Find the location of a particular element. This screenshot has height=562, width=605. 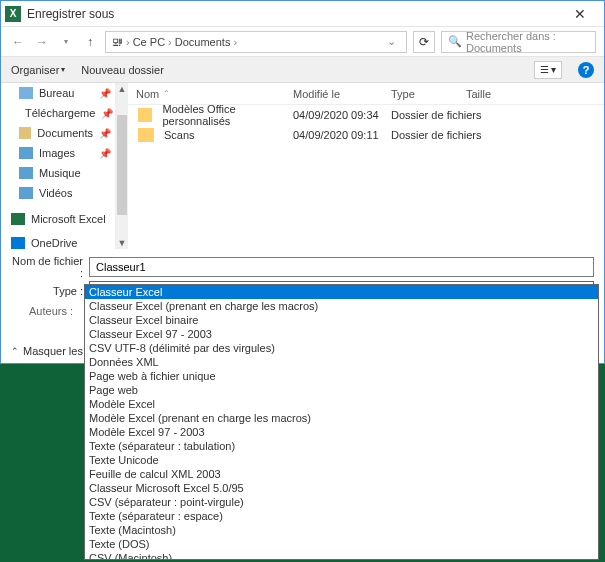

type-option: CSV (séparateur : point-virgule) is located at coordinates (342, 502).